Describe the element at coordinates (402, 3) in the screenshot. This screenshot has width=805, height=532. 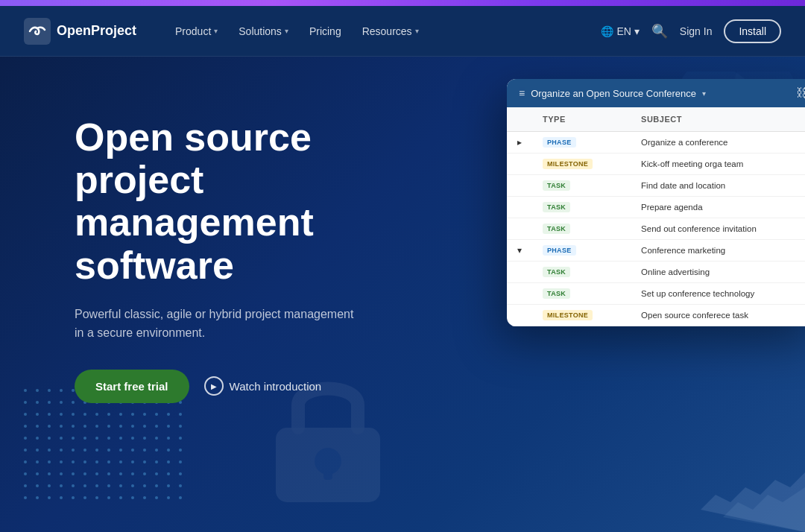
I see `top-gradient-bar` at that location.